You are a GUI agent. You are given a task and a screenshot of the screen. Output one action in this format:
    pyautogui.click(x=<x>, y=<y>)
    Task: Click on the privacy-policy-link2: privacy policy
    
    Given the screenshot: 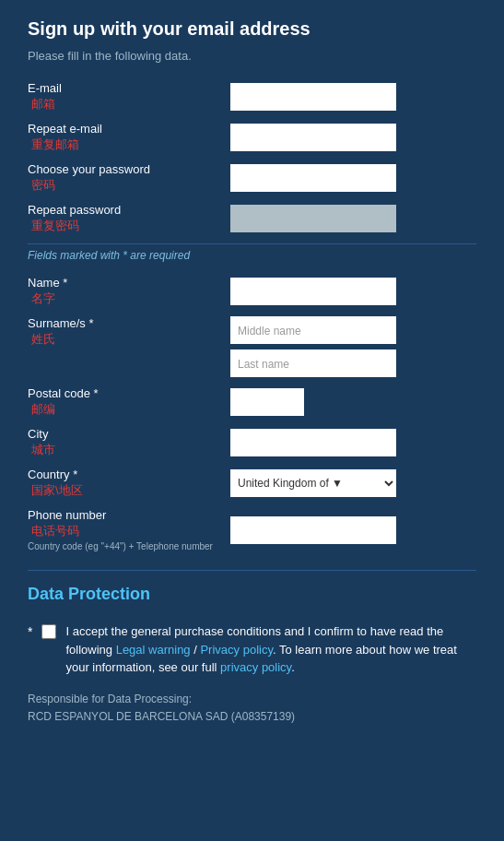 What is the action you would take?
    pyautogui.click(x=256, y=668)
    